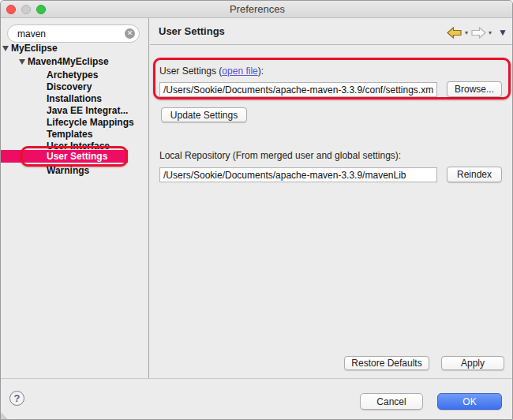 The image size is (513, 420). I want to click on update-settings-button: Update Settings, so click(204, 115).